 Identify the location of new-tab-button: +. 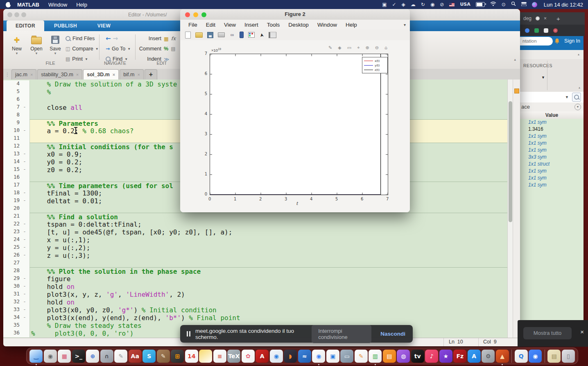
(151, 75).